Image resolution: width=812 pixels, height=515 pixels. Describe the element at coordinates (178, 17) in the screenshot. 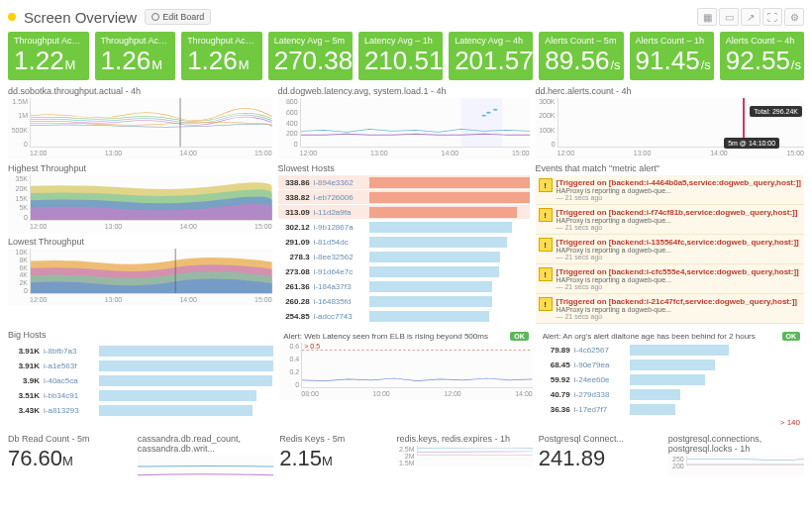

I see `edit-board-button: Edit Board` at that location.